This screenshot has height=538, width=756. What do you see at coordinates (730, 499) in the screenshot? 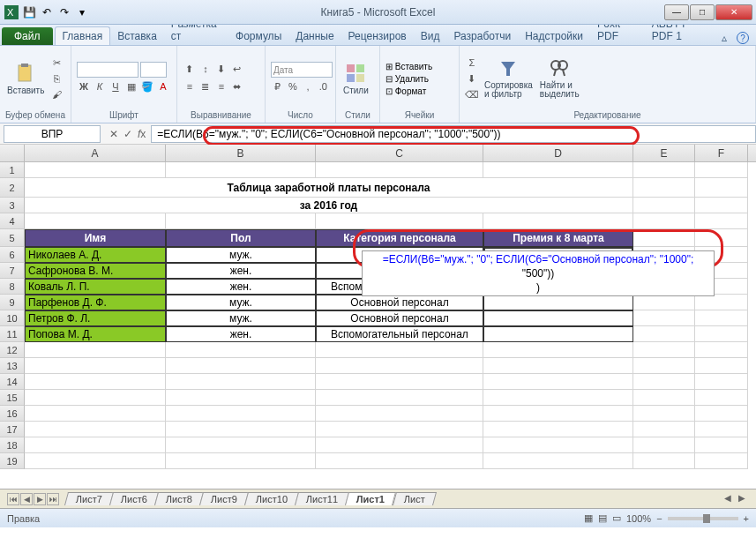
I see `hscroll-left-icon: ◀` at bounding box center [730, 499].